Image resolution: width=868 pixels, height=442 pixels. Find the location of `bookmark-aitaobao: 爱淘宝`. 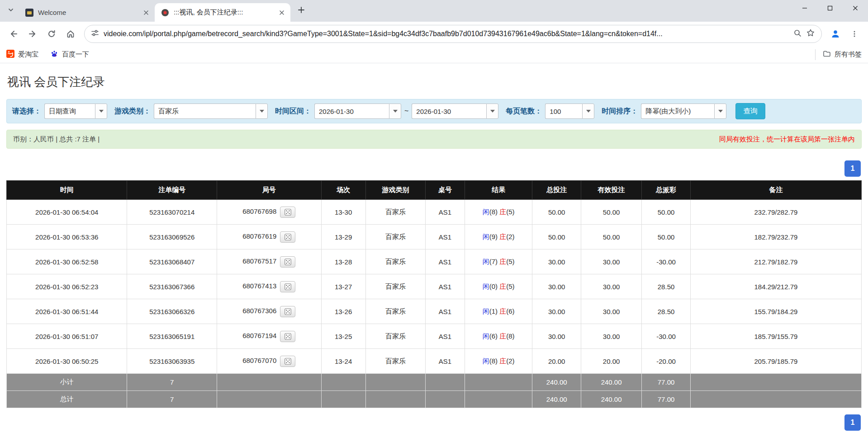

bookmark-aitaobao: 爱淘宝 is located at coordinates (23, 54).